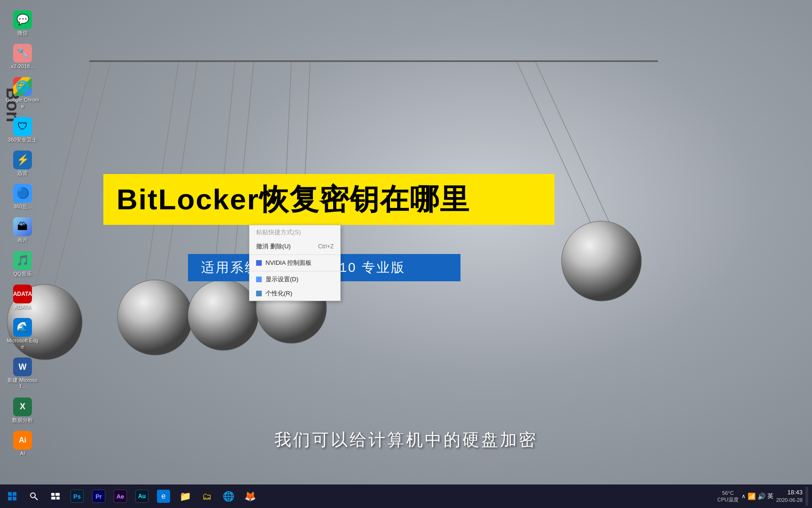 This screenshot has width=812, height=508. I want to click on adata-icon: ADATA, so click(23, 294).